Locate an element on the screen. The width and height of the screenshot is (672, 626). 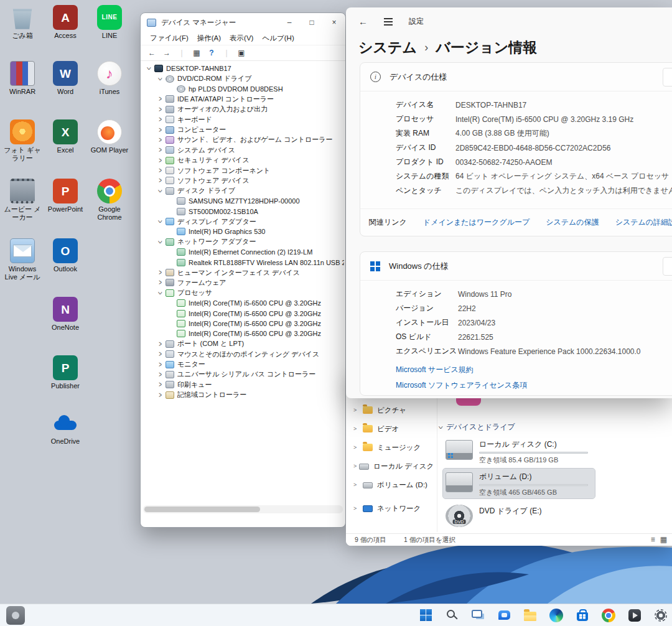
title-bar: デバイス マネージャー – □ × is located at coordinates (243, 22).